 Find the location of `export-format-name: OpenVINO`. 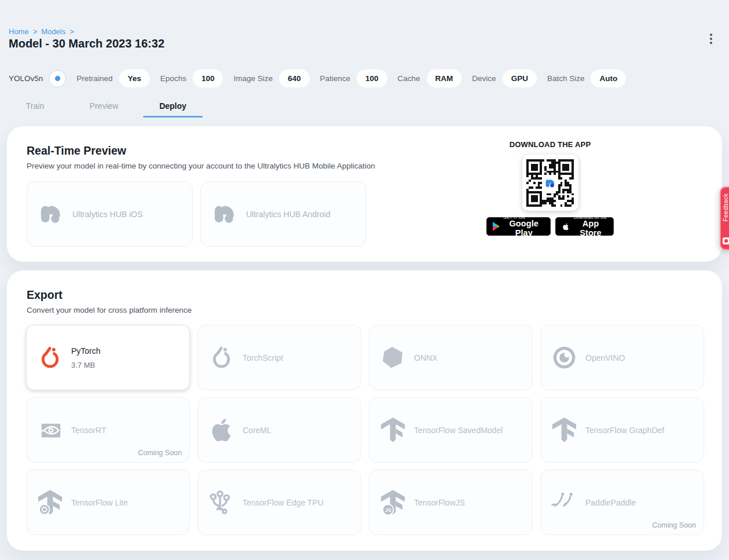

export-format-name: OpenVINO is located at coordinates (605, 358).